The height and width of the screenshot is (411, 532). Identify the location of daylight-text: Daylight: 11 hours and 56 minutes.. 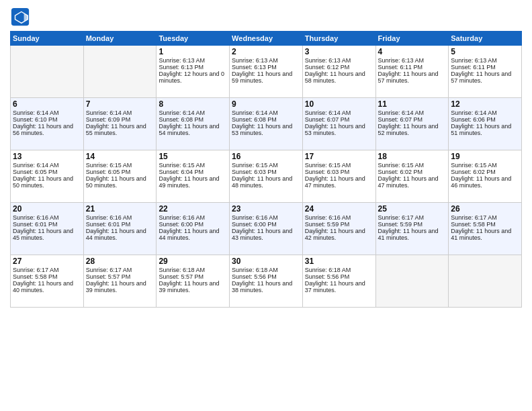
(47, 130).